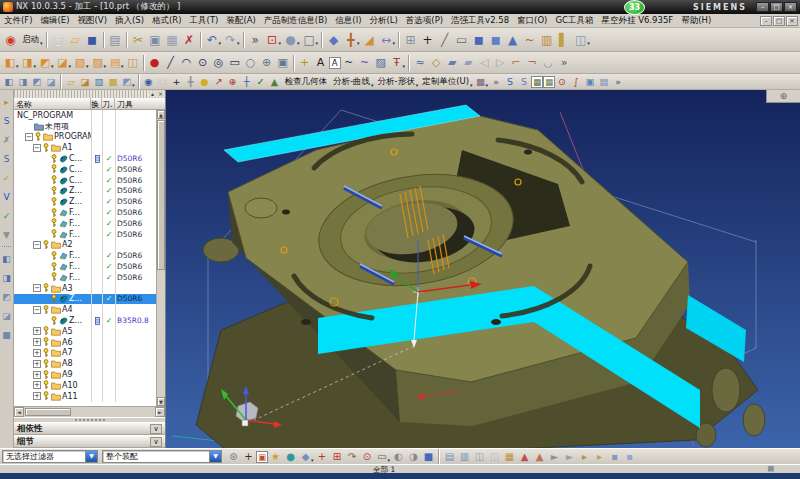 This screenshot has width=800, height=479. What do you see at coordinates (6, 258) in the screenshot?
I see `cube-view-icon-1: ◧` at bounding box center [6, 258].